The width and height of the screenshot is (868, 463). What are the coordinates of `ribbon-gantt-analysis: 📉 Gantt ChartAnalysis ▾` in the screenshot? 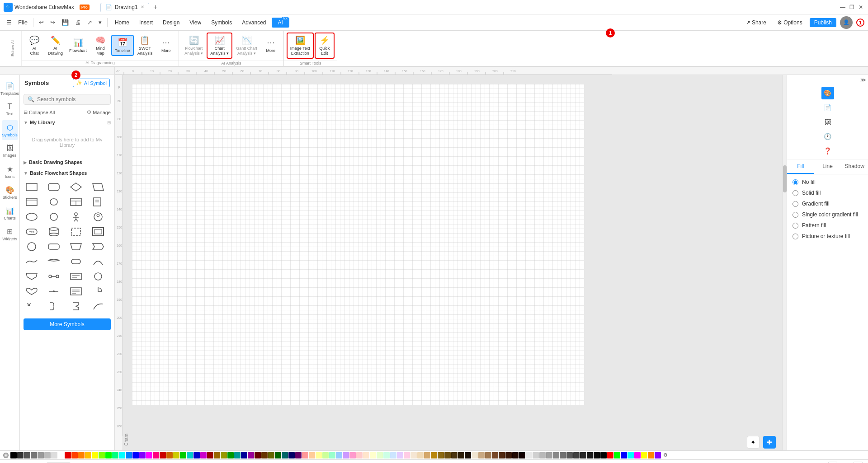 It's located at (247, 46).